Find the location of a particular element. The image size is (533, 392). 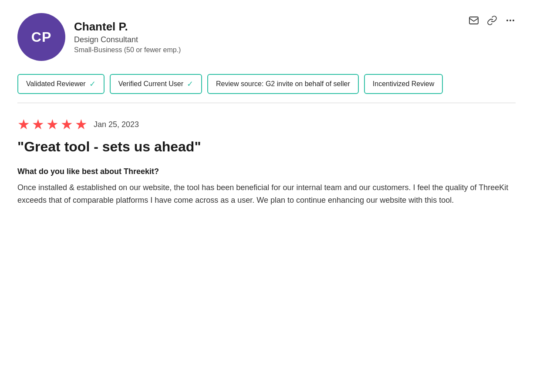

link-icon is located at coordinates (492, 20).